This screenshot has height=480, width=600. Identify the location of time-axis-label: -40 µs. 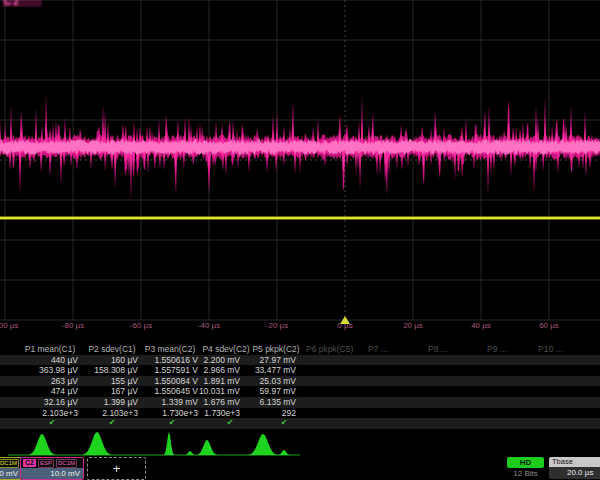
(209, 326).